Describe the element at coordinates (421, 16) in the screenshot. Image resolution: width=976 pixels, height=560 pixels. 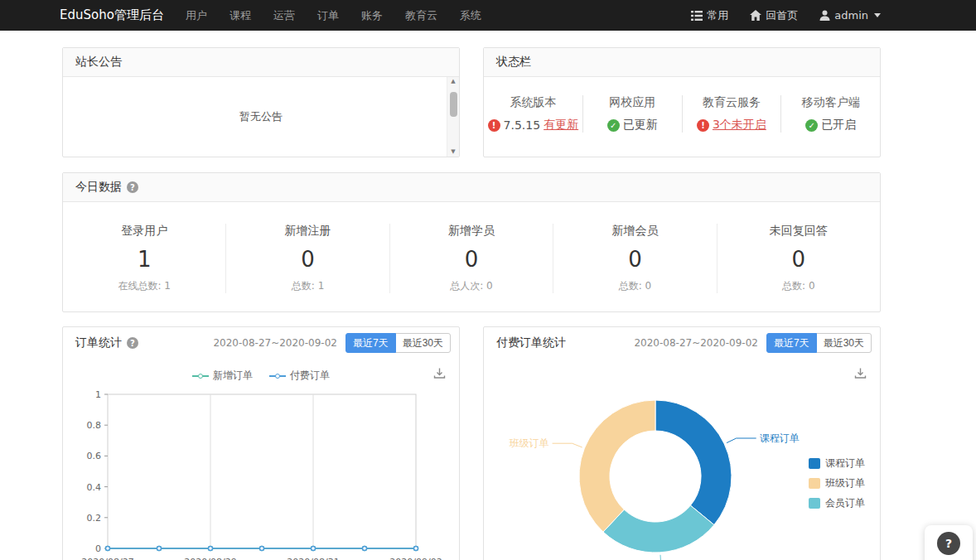
I see `nav-item-educloud: 教育云` at that location.